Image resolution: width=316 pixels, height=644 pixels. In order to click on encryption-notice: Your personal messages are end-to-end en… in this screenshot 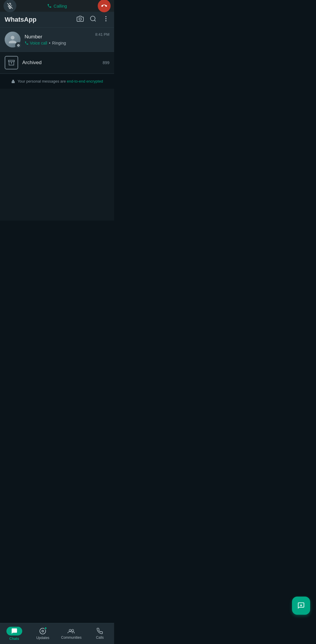, I will do `click(57, 81)`.